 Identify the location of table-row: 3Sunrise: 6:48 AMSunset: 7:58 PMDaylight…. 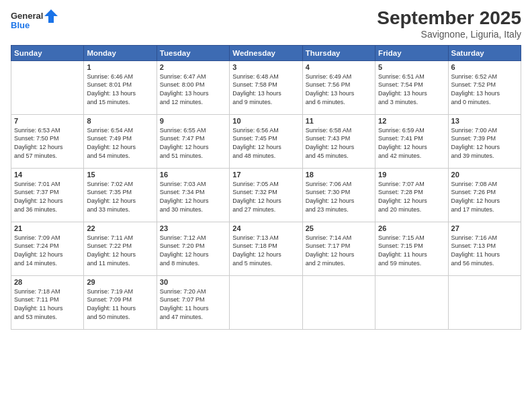
(266, 87).